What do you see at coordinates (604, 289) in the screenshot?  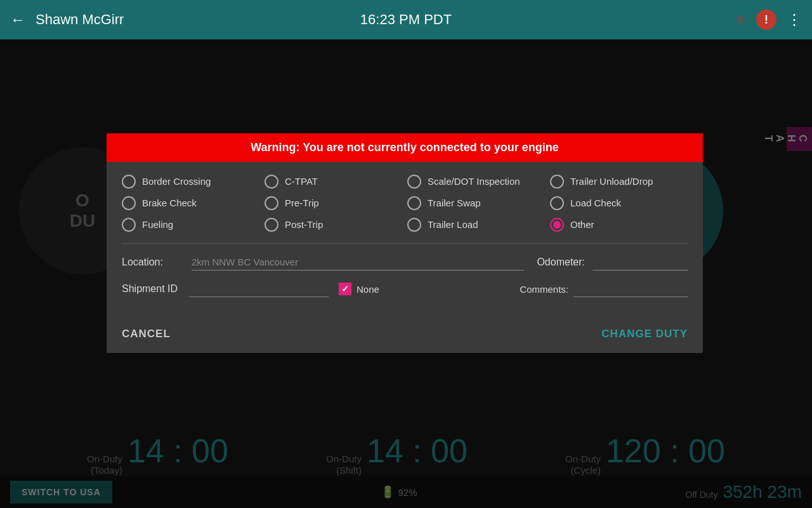 I see `comments-section: Comments:` at bounding box center [604, 289].